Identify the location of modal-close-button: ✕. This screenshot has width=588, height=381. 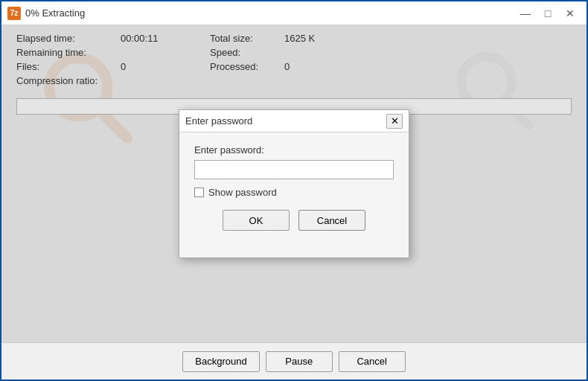
(394, 121).